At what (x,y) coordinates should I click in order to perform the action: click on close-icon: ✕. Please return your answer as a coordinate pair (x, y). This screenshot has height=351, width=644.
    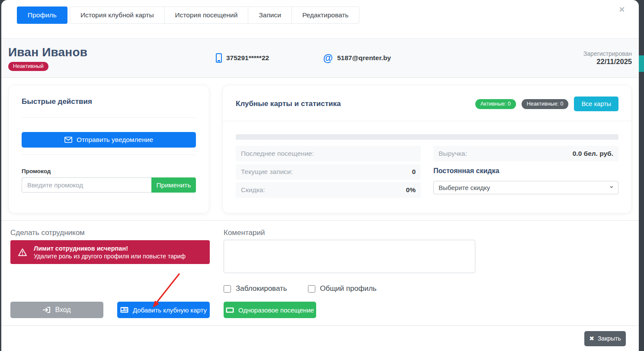
    Looking at the image, I should click on (622, 10).